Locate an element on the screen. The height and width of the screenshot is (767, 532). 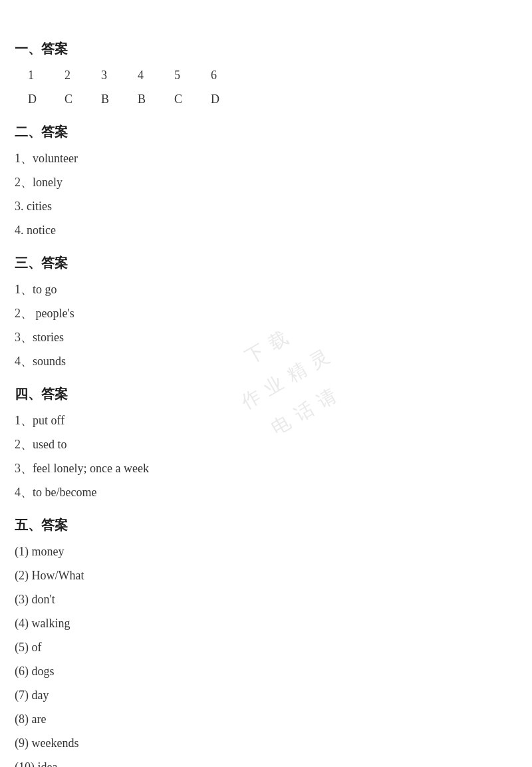
answer-col-6: 6D is located at coordinates (229, 87).